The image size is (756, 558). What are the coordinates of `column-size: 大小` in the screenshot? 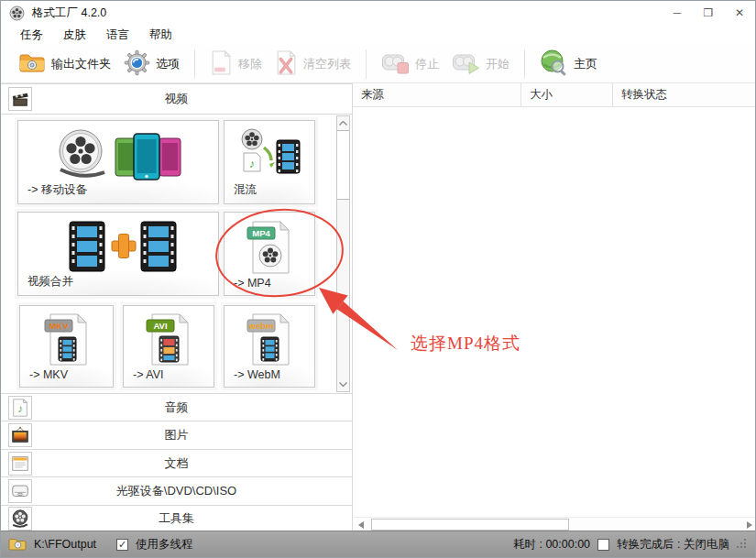 It's located at (567, 95).